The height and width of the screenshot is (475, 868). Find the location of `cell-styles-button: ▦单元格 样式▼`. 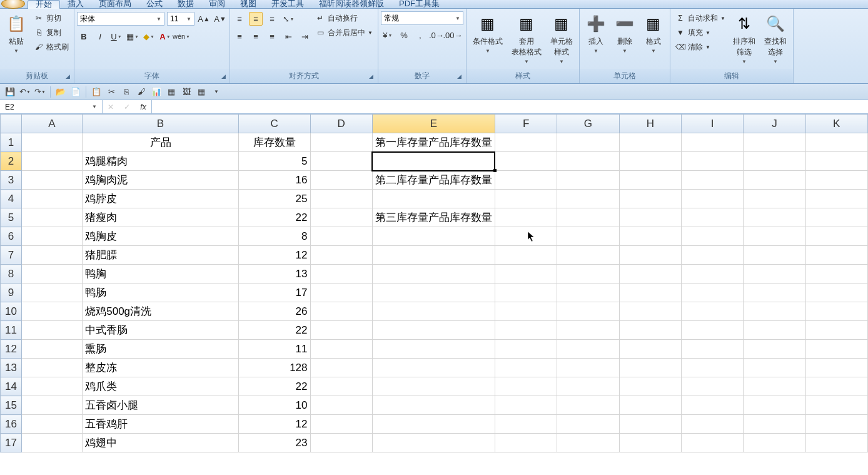

cell-styles-button: ▦单元格 样式▼ is located at coordinates (562, 39).